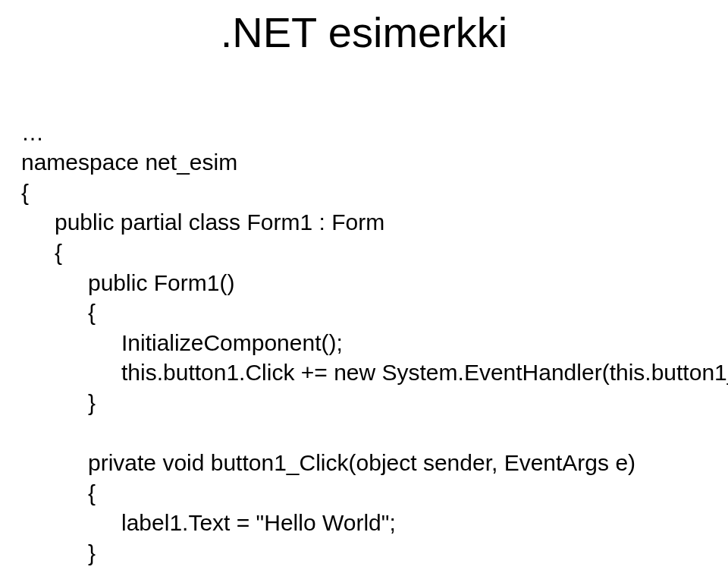 The height and width of the screenshot is (570, 728). Describe the element at coordinates (129, 162) in the screenshot. I see `code-line: namespace net_esim` at that location.